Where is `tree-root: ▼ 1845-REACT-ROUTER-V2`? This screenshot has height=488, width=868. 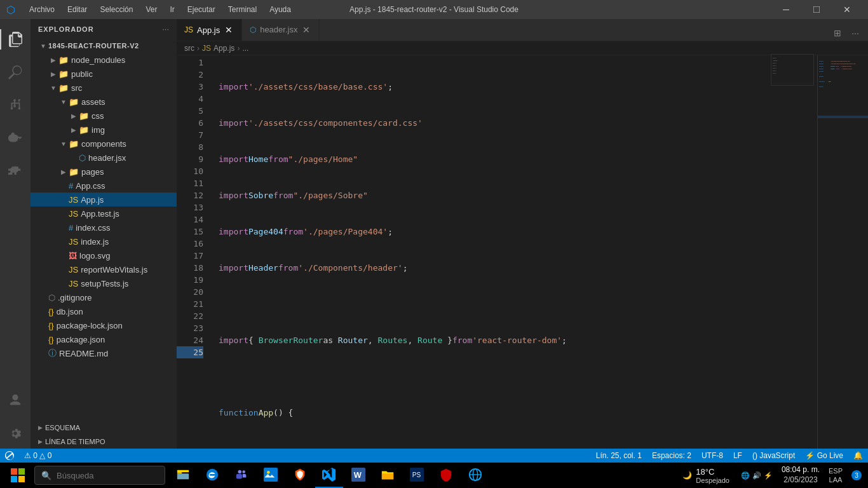 tree-root: ▼ 1845-REACT-ROUTER-V2 is located at coordinates (104, 46).